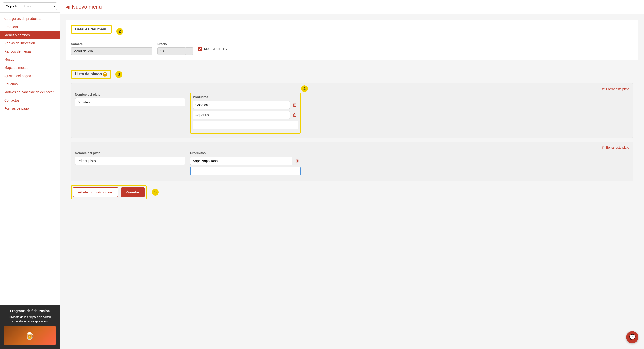 The width and height of the screenshot is (644, 349). I want to click on delete-plato-1-label: Borrar este plato, so click(618, 89).